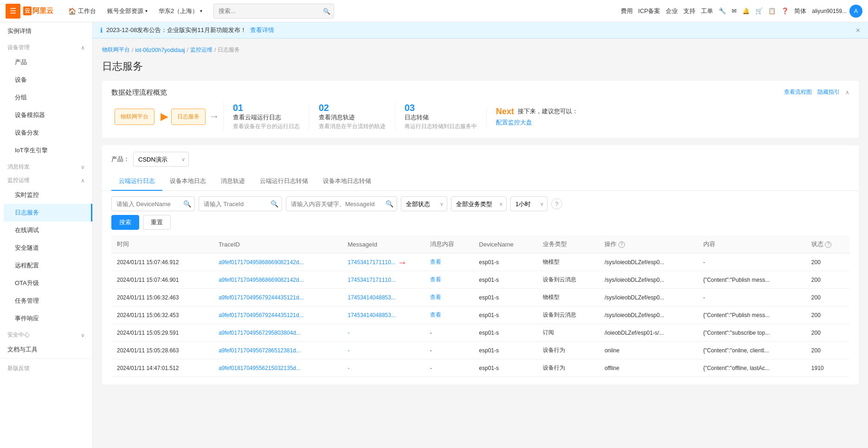  What do you see at coordinates (48, 230) in the screenshot?
I see `sidebar-item-online-debug: 在线调试` at bounding box center [48, 230].